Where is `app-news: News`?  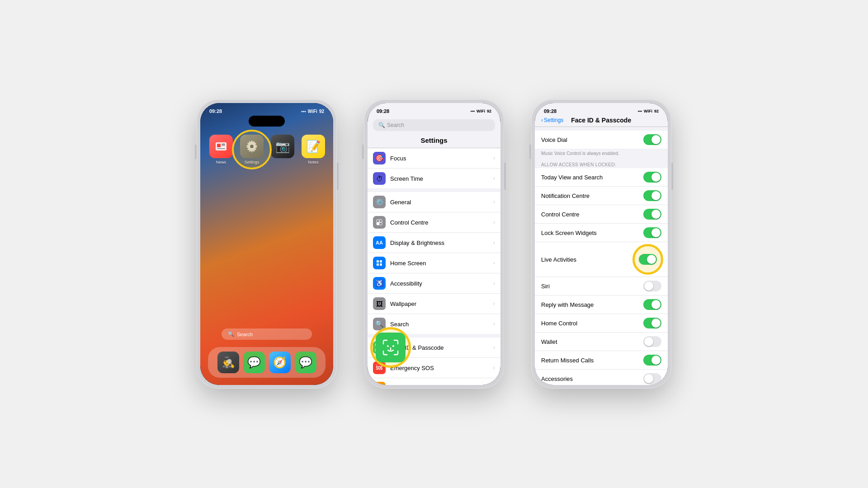 app-news: News is located at coordinates (221, 150).